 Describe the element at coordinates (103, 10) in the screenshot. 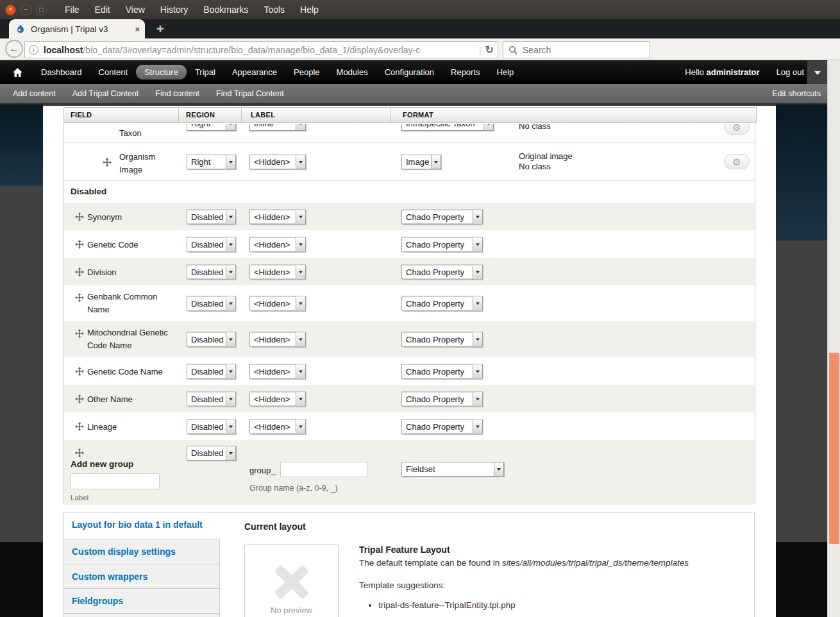

I see `menu-edit: Edit` at that location.